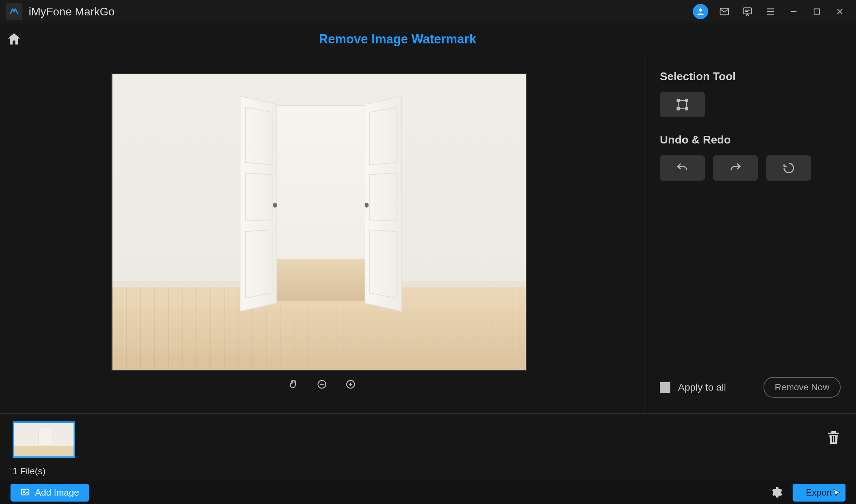  Describe the element at coordinates (776, 492) in the screenshot. I see `settings-icon` at that location.